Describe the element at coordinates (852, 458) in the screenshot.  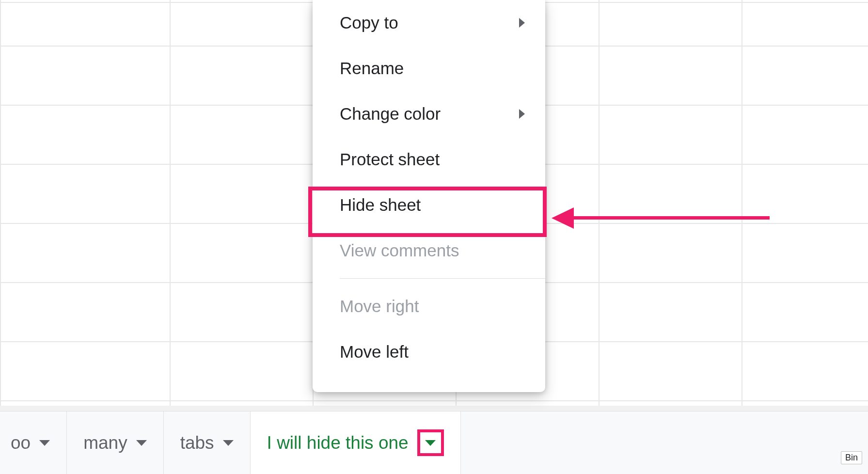
I see `corner-bin-label: Bin` at that location.